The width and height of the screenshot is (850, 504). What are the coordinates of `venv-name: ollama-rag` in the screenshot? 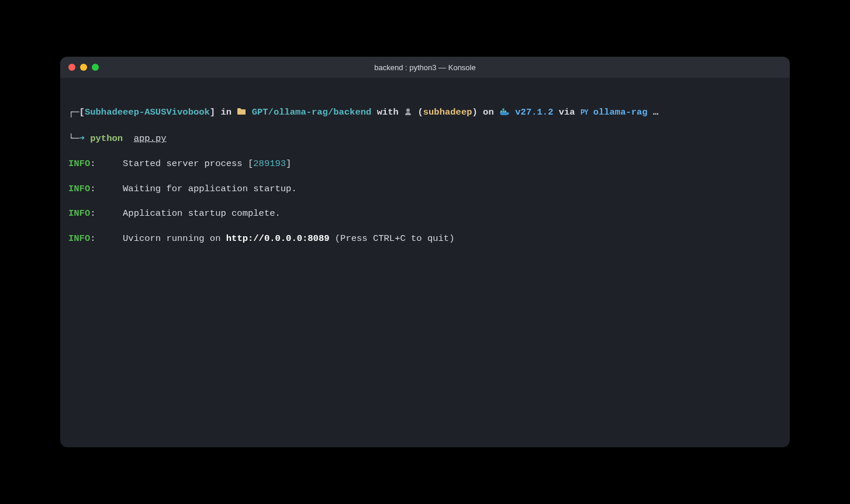 It's located at (617, 112).